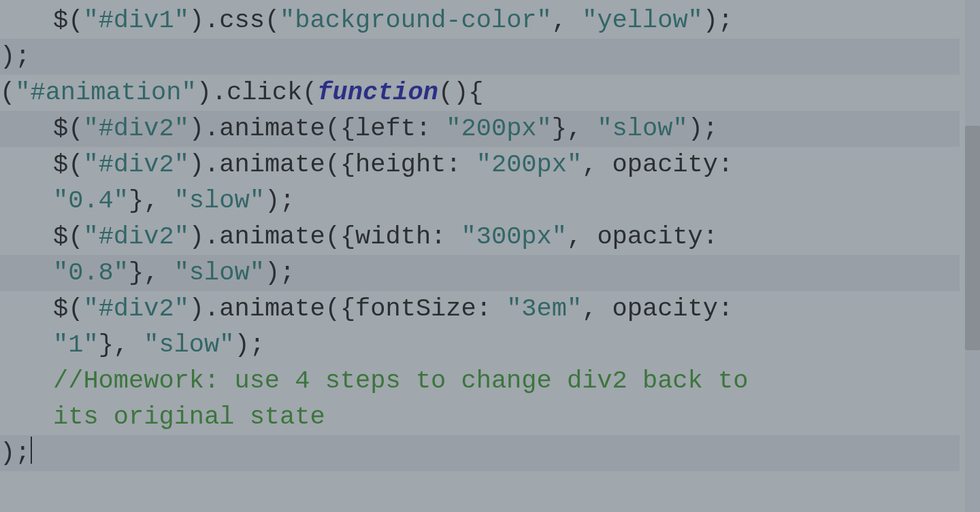 The image size is (980, 512). Describe the element at coordinates (136, 20) in the screenshot. I see `string-literal: "#div1"` at that location.